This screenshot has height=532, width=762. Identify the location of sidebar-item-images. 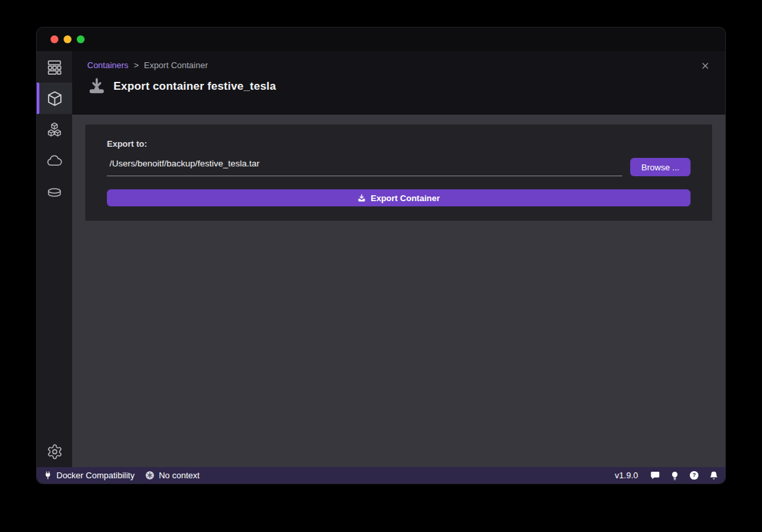
(54, 161).